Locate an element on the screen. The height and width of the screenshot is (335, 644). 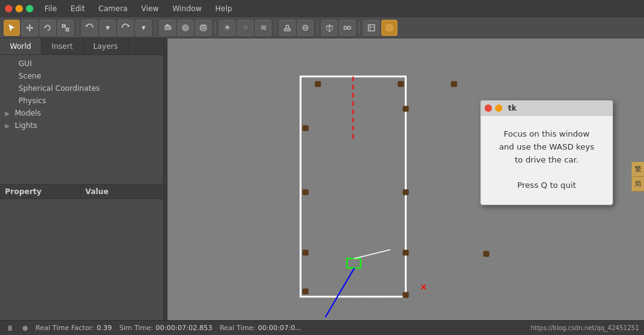
model2-button is located at coordinates (305, 28).